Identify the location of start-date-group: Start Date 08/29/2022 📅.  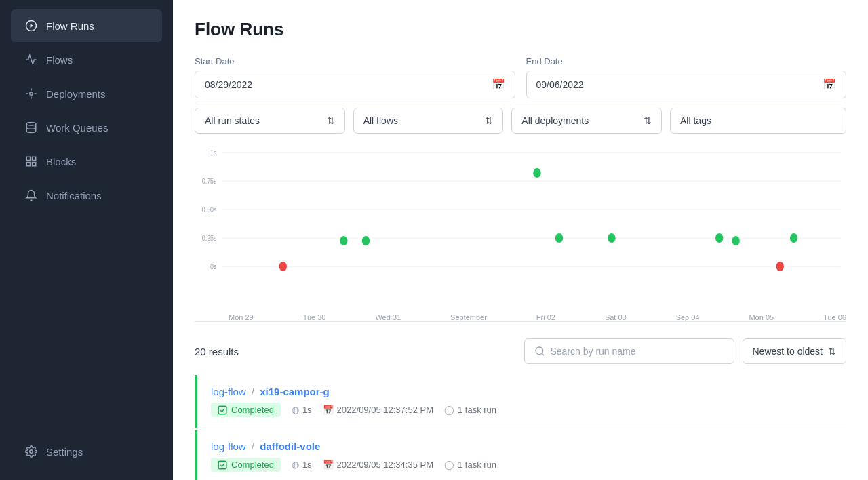
(355, 77).